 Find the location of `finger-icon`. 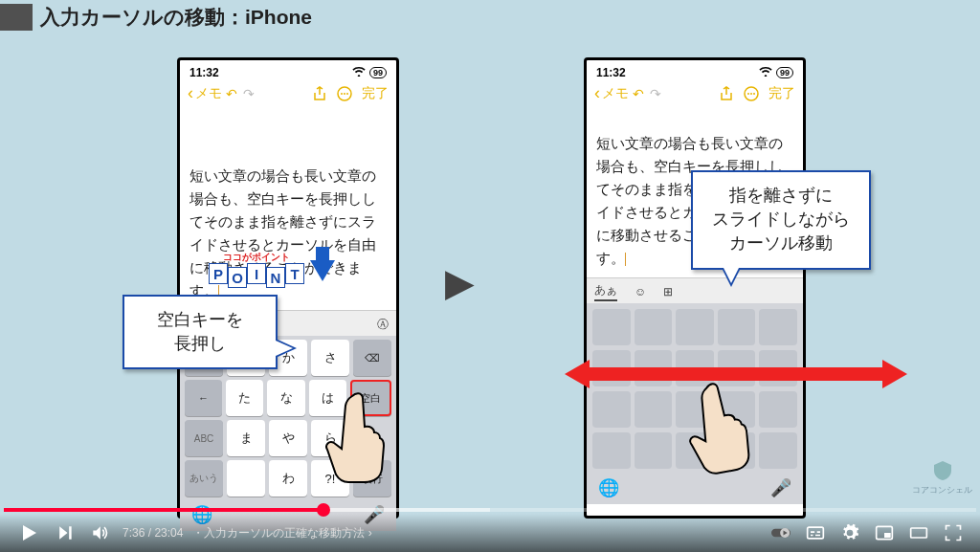

finger-icon is located at coordinates (355, 437).